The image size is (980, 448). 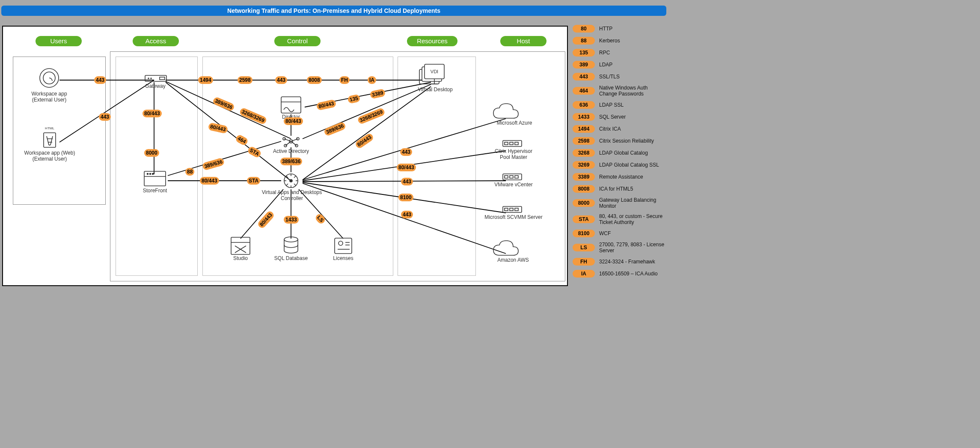 I want to click on legend-pill: STA, so click(x=584, y=219).